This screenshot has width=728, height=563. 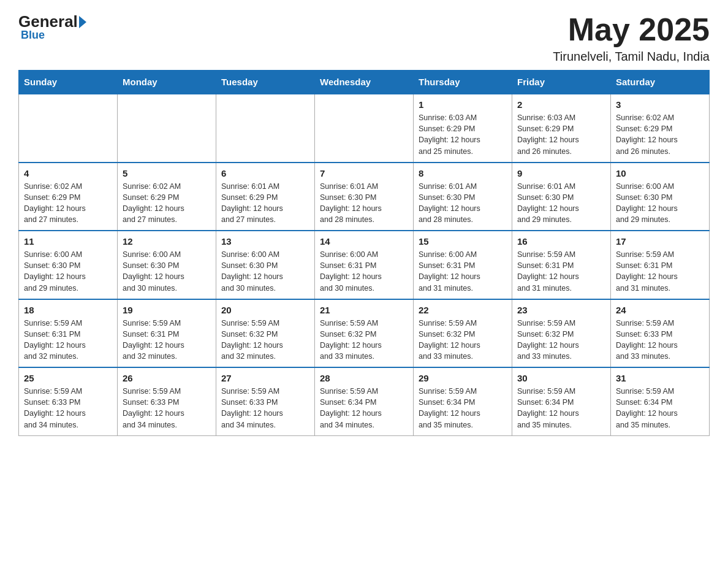 I want to click on calendar-header-row: SundayMondayTuesdayWednesdayThursdayFrid…, so click(x=364, y=82).